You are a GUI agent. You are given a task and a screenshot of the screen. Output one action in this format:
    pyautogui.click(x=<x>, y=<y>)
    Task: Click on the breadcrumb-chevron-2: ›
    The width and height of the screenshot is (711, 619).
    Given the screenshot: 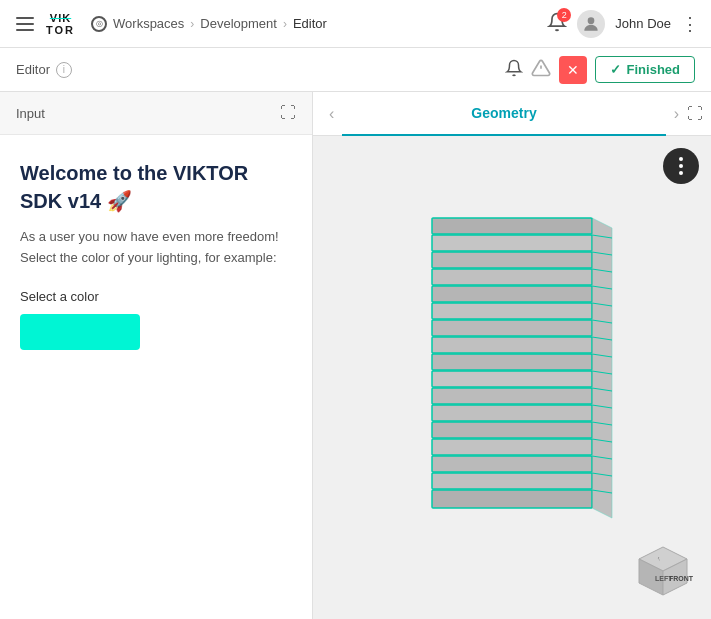 What is the action you would take?
    pyautogui.click(x=285, y=24)
    